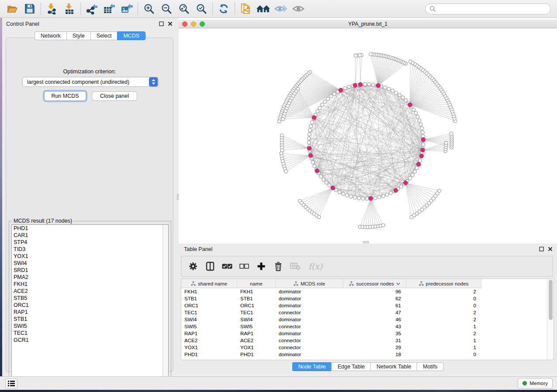 The image size is (557, 392). I want to click on table-row: ORC1ORC1dominator610, so click(364, 306).